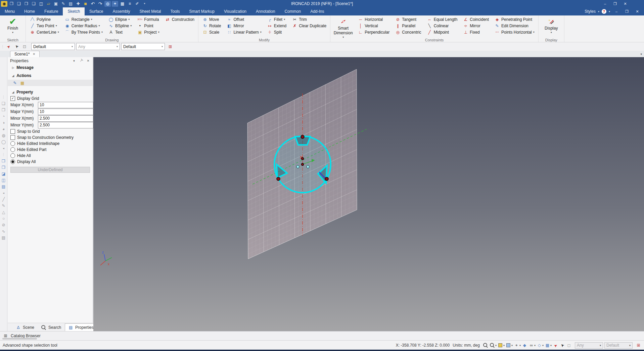 The height and width of the screenshot is (351, 644). Describe the element at coordinates (148, 20) in the screenshot. I see `formula-button: XY=Formula` at that location.